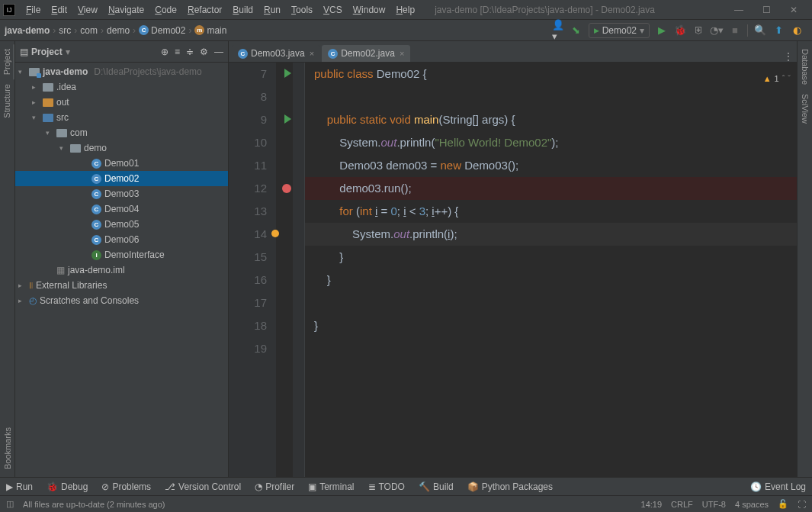 This screenshot has width=812, height=512. I want to click on memory-indicator-icon: ⛶, so click(802, 504).